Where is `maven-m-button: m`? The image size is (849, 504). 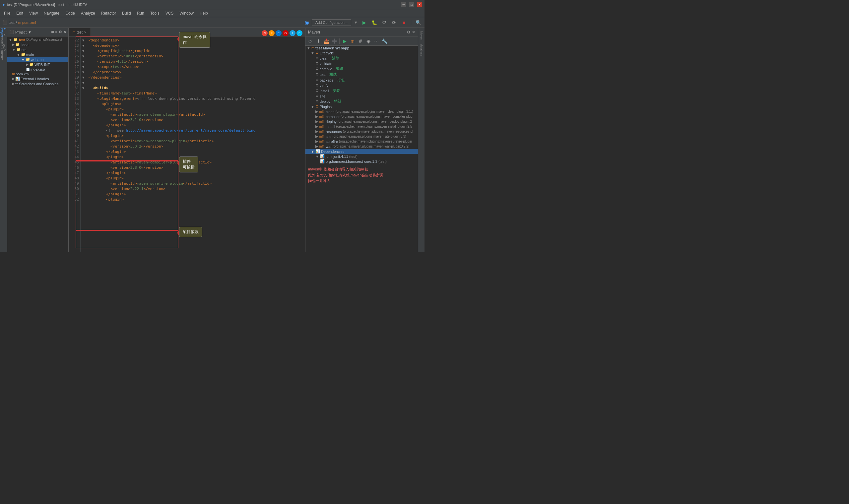
maven-m-button: m is located at coordinates (353, 41).